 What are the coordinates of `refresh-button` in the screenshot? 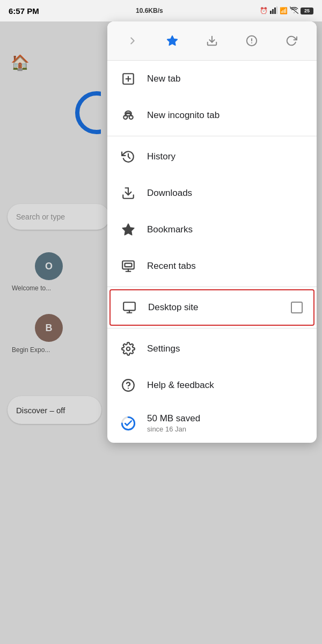 It's located at (291, 41).